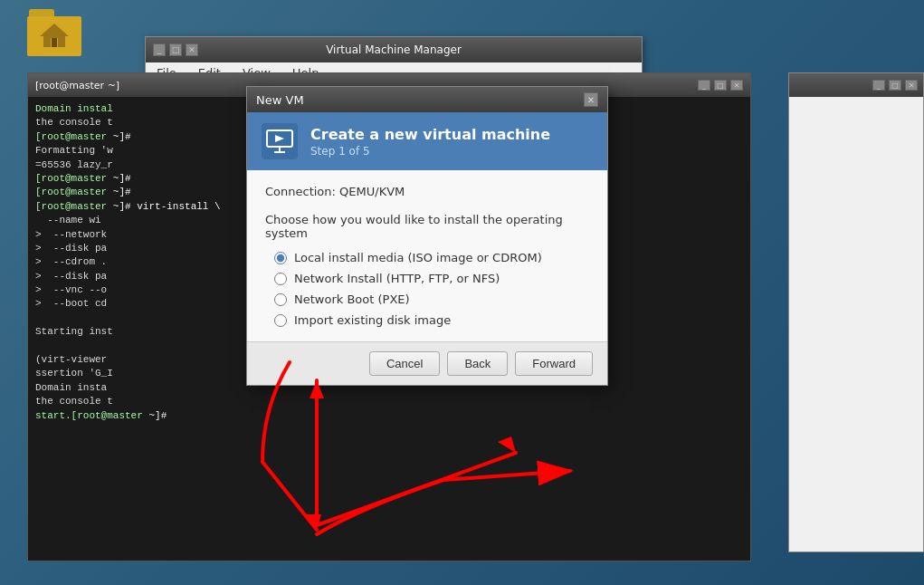 The height and width of the screenshot is (585, 924). What do you see at coordinates (431, 134) in the screenshot?
I see `modal-header-title: Create a new virtual machine` at bounding box center [431, 134].